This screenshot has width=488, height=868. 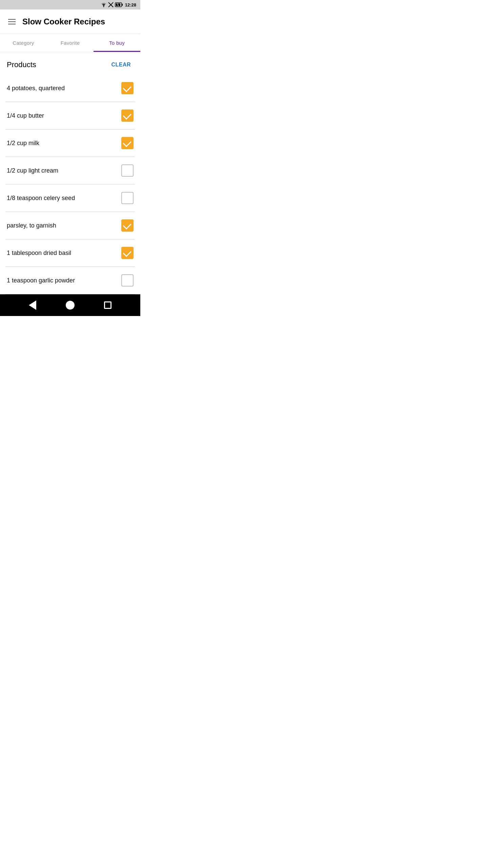 I want to click on app-header: Slow Cooker Recipes, so click(x=70, y=22).